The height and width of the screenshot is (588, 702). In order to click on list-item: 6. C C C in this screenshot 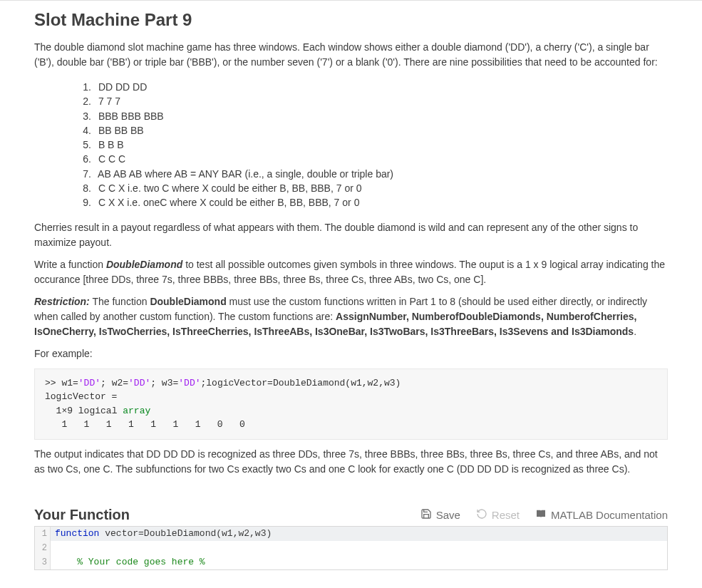, I will do `click(373, 159)`.